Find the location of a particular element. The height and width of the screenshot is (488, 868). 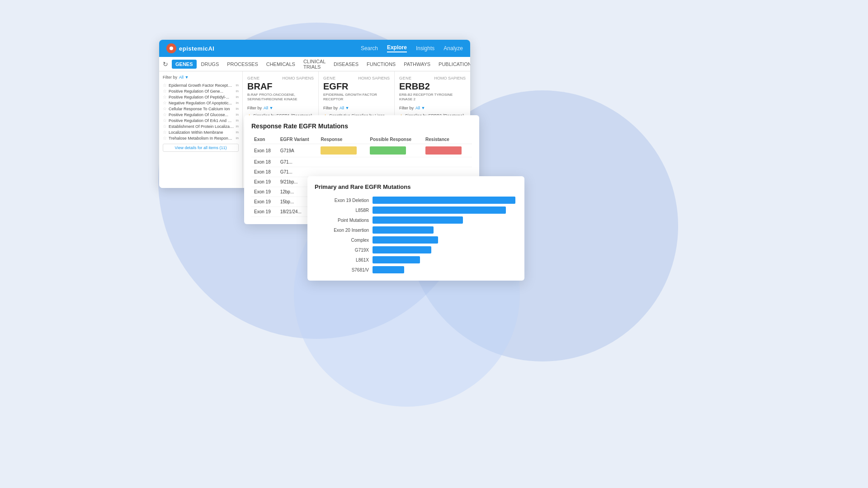

sidebar-items: ☆ Epidermal Growth Factor Receptor... in… is located at coordinates (201, 112).